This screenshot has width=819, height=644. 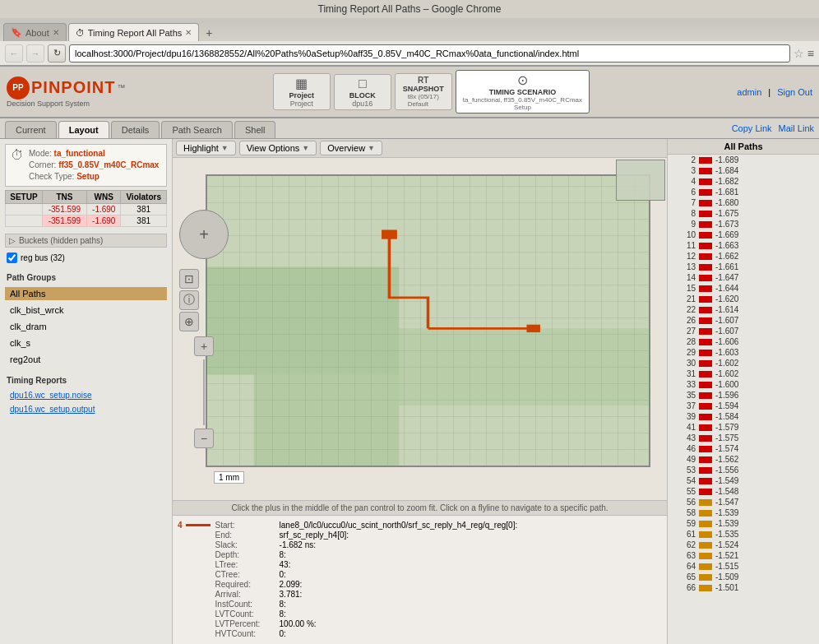 What do you see at coordinates (399, 554) in the screenshot?
I see `depth-value: 8:` at bounding box center [399, 554].